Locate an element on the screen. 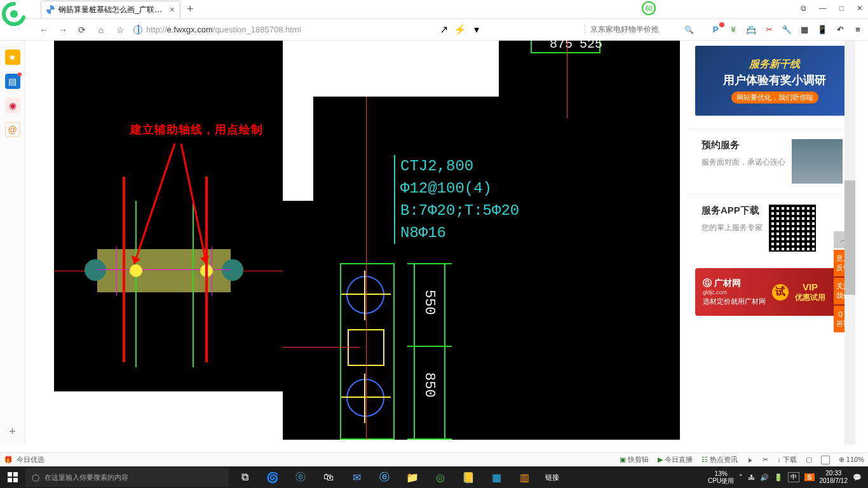 Image resolution: width=868 pixels, height=488 pixels. status-zoom: ⊕ 110% is located at coordinates (851, 460).